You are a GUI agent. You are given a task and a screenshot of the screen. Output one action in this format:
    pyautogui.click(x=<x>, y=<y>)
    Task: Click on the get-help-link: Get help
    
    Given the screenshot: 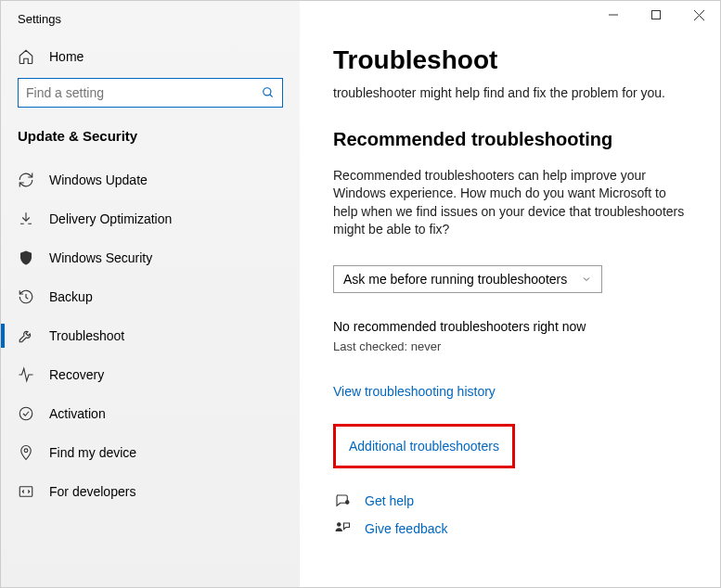 What is the action you would take?
    pyautogui.click(x=390, y=501)
    